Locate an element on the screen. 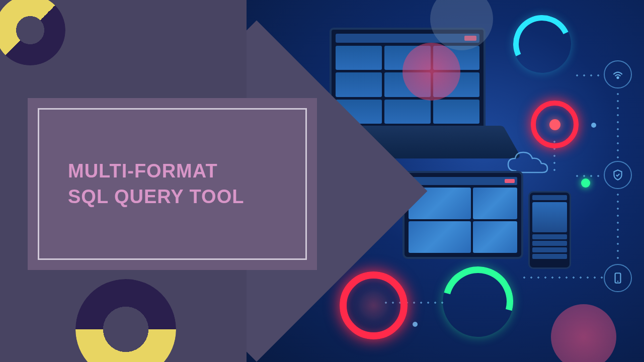  phone-illustration is located at coordinates (549, 230).